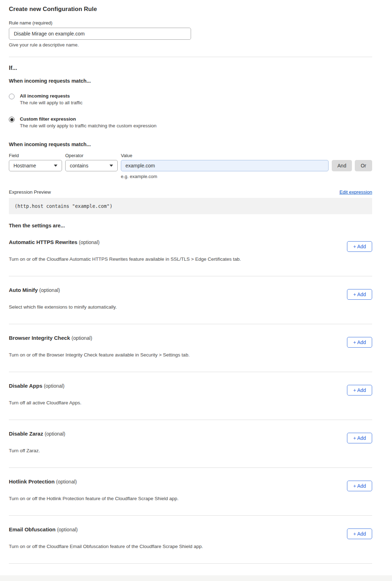 The height and width of the screenshot is (581, 392). I want to click on setting-section-disable-apps: Disable Apps (optional) + Add Turn off a…, so click(191, 396).